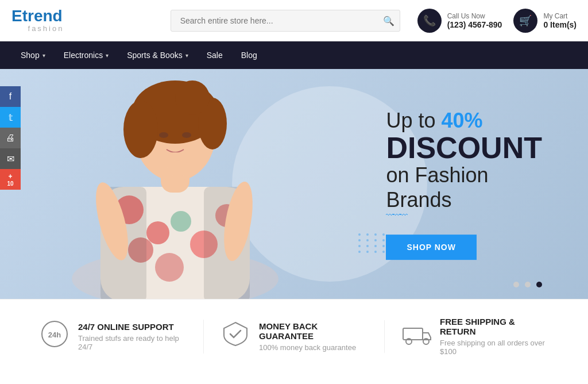  Describe the element at coordinates (10, 97) in the screenshot. I see `facebook-button: f` at that location.